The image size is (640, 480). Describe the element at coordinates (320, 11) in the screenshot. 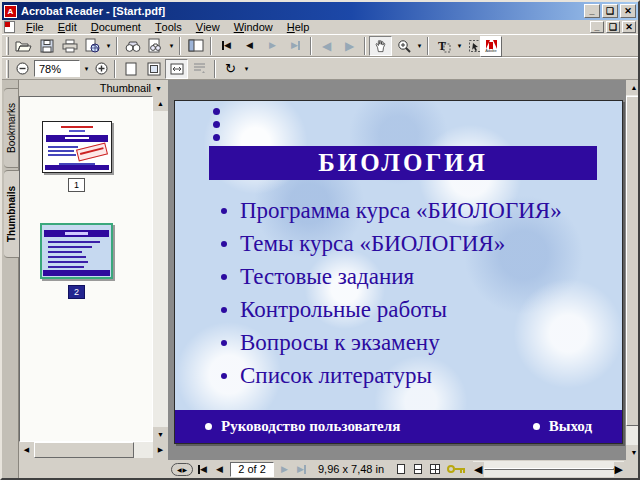

I see `title-bar: A Acrobat Reader - [Start.pdf] _ ❏ ✕` at that location.